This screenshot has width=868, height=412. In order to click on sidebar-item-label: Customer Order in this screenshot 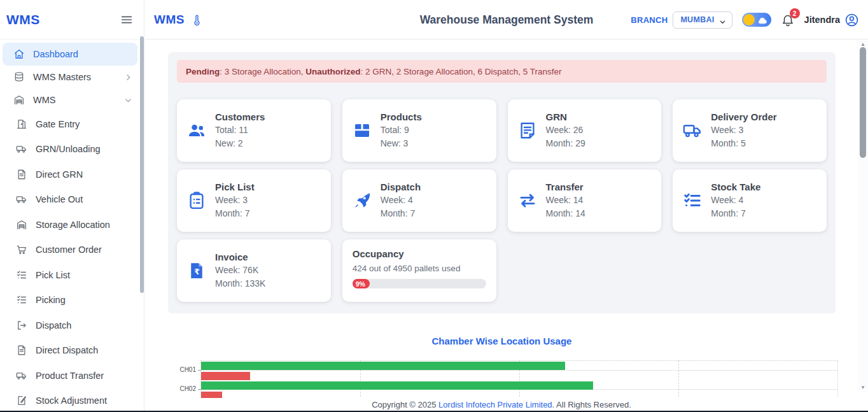, I will do `click(69, 250)`.